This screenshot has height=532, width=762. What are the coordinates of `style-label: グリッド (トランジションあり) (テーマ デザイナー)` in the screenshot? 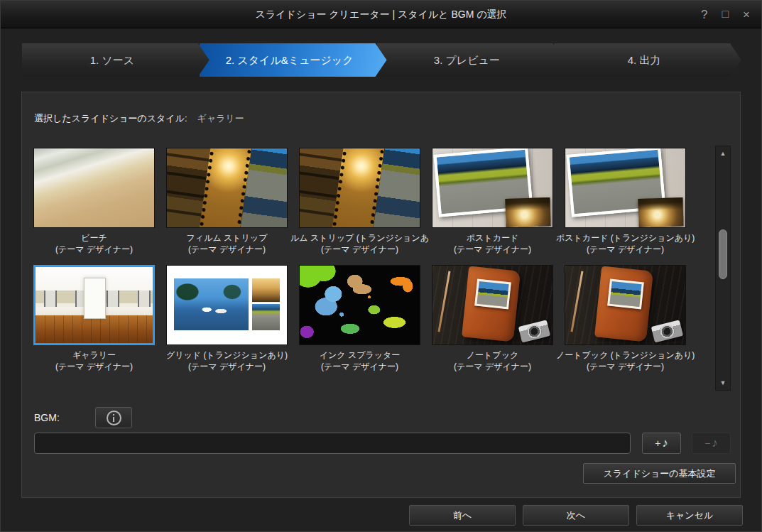 It's located at (227, 361).